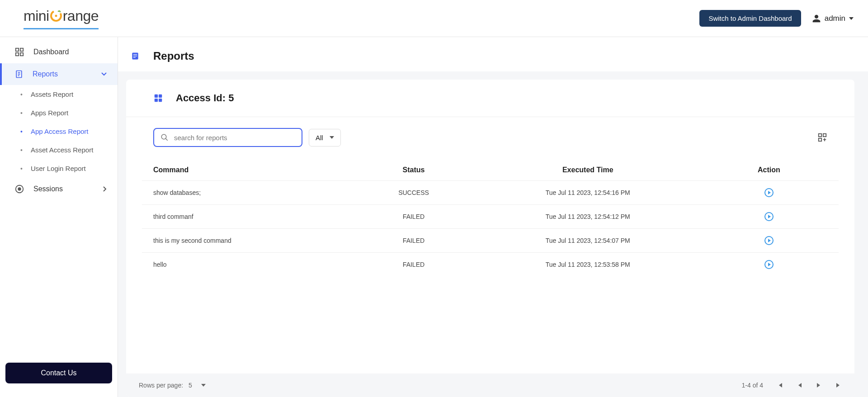  I want to click on subnav-label: Asset Access Report, so click(62, 150).